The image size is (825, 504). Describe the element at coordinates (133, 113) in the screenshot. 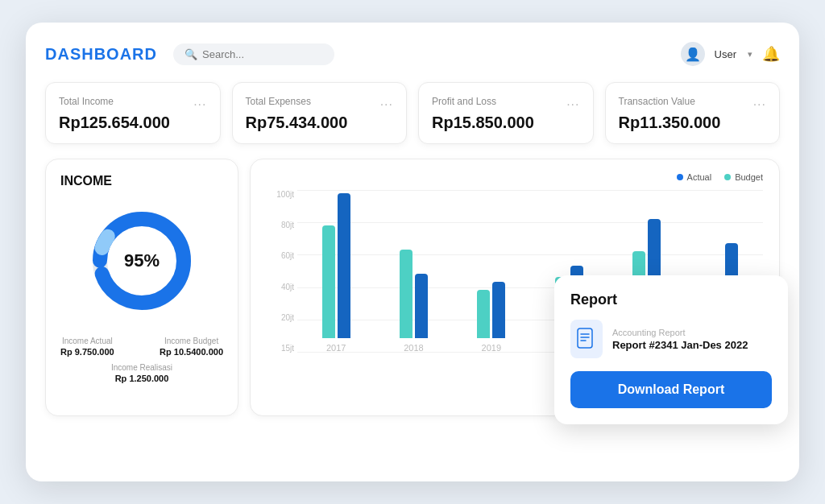

I see `stat-card-income: Total Income ... Rp125.654.000` at that location.